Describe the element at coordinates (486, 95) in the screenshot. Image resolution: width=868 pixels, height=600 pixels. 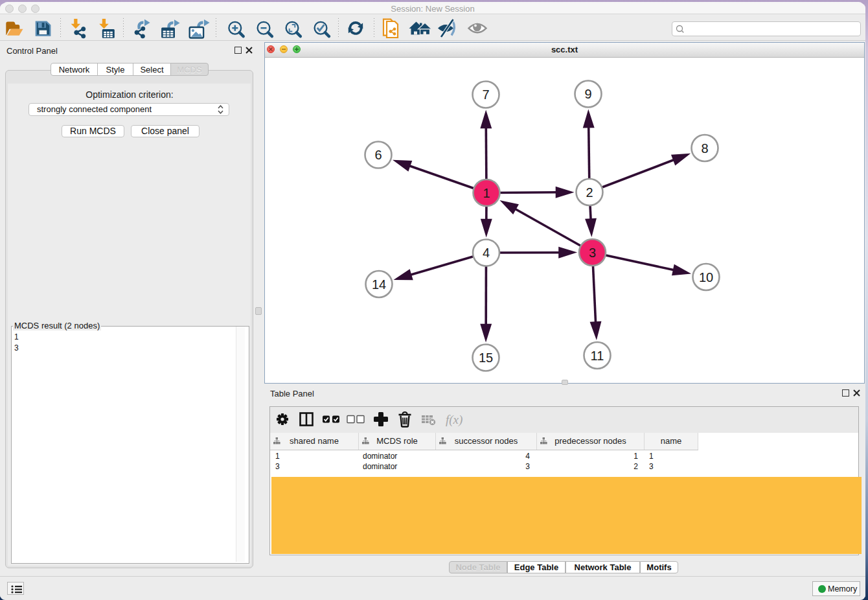
I see `svg-text: 7` at that location.